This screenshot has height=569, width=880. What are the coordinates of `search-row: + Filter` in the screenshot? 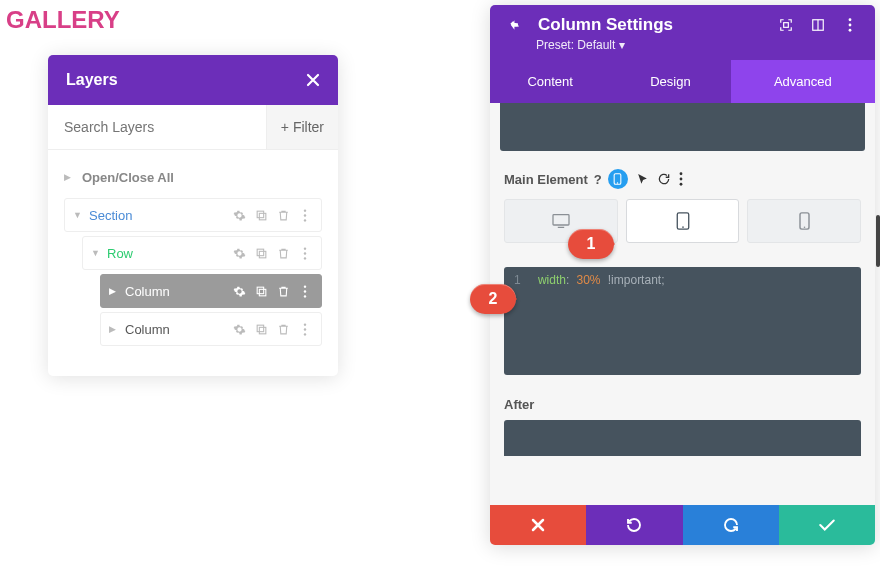 It's located at (193, 128).